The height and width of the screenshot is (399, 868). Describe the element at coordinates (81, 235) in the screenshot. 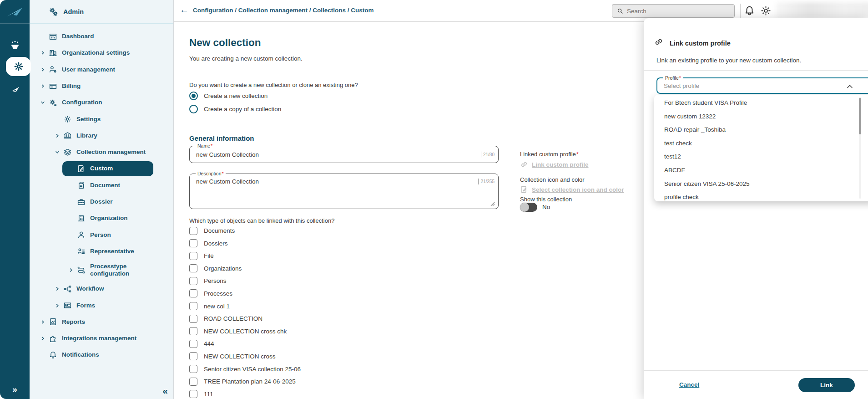

I see `person-icon` at that location.